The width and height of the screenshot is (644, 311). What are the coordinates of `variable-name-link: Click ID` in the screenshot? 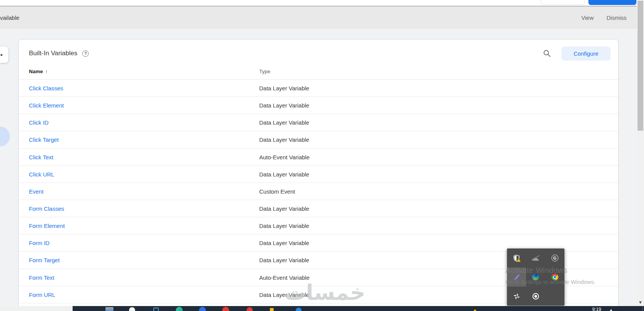 It's located at (39, 123).